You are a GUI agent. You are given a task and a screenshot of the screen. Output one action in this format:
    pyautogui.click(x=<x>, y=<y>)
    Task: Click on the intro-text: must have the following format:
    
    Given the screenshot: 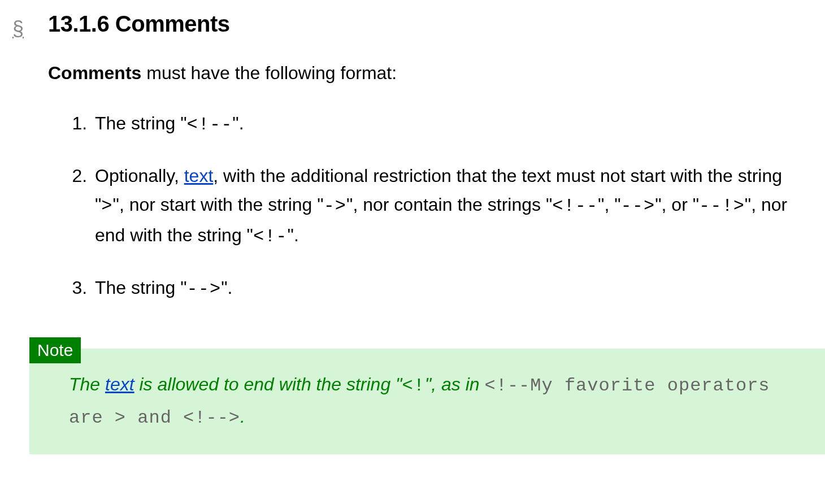 What is the action you would take?
    pyautogui.click(x=269, y=73)
    